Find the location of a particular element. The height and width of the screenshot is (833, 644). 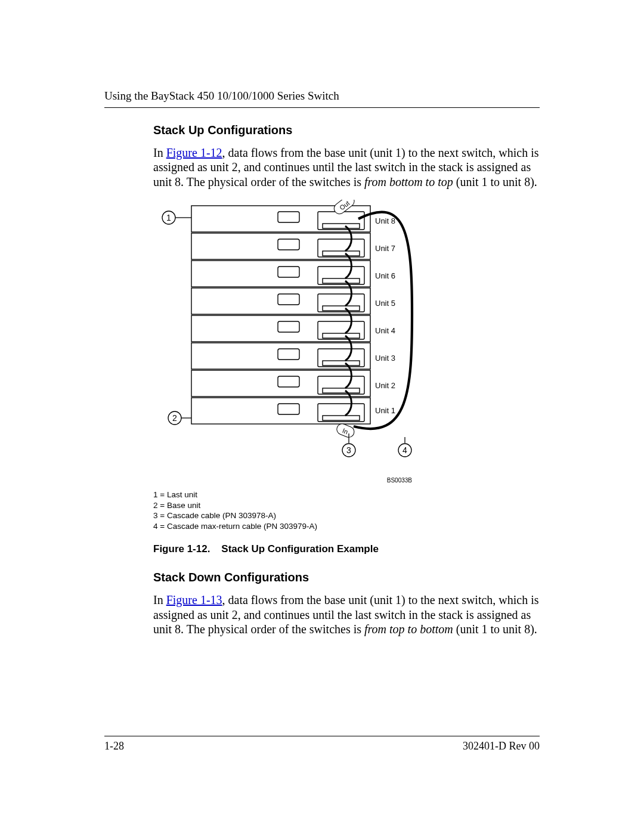

unit-label: Unit 3 is located at coordinates (385, 358).